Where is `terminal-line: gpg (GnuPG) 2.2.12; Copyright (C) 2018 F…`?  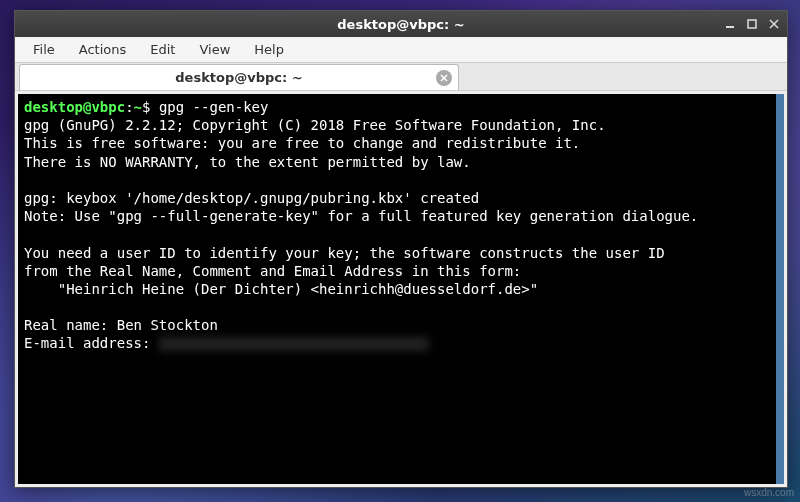
terminal-line: gpg (GnuPG) 2.2.12; Copyright (C) 2018 F… is located at coordinates (315, 125).